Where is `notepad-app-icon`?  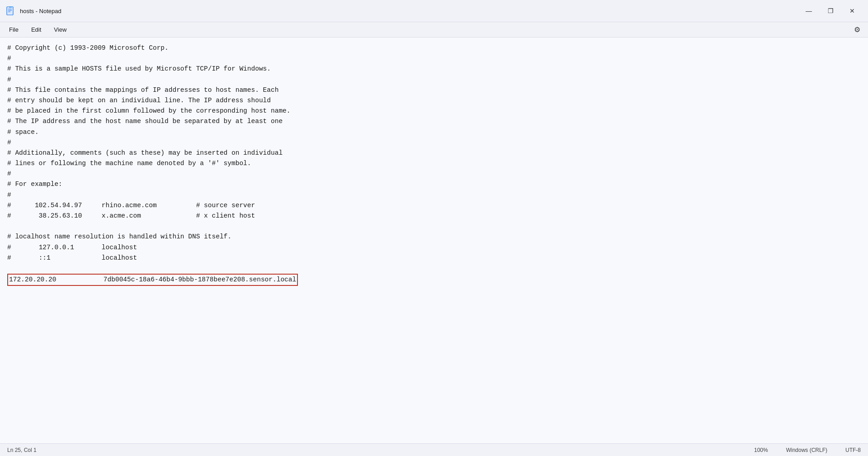
notepad-app-icon is located at coordinates (10, 11).